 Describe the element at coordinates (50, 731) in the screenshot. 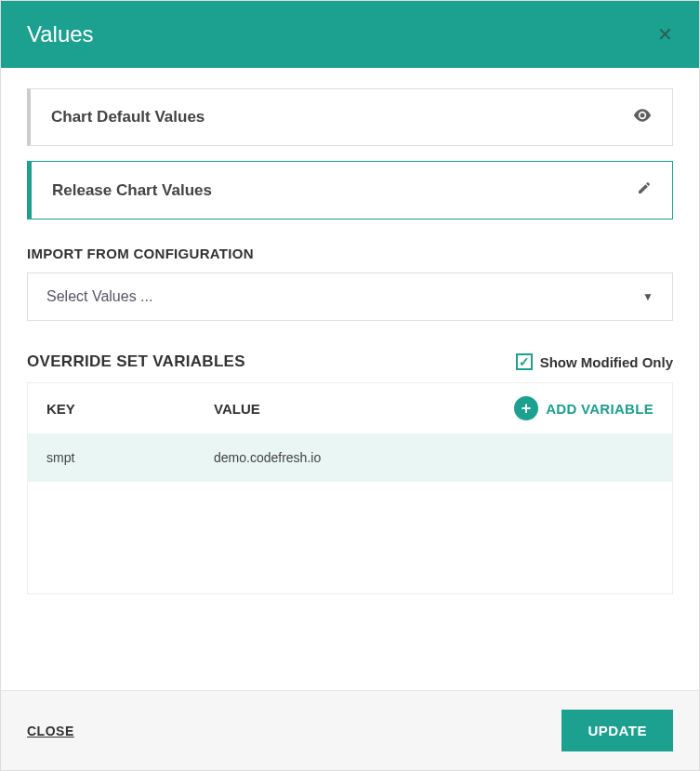

I see `close-button: CLOSE` at that location.